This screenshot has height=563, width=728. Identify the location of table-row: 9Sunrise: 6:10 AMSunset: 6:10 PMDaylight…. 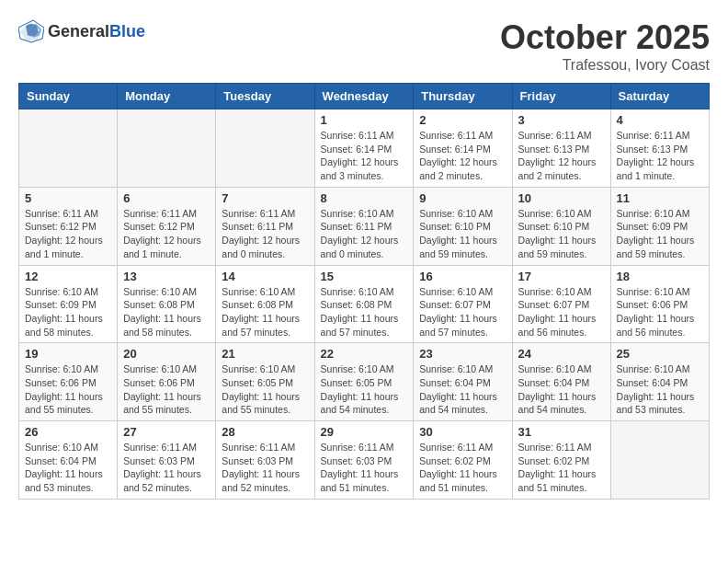
(463, 226).